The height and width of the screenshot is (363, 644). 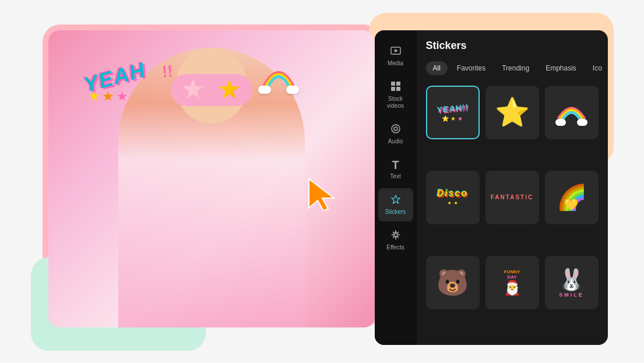 I want to click on tab-icons: Ico, so click(x=597, y=68).